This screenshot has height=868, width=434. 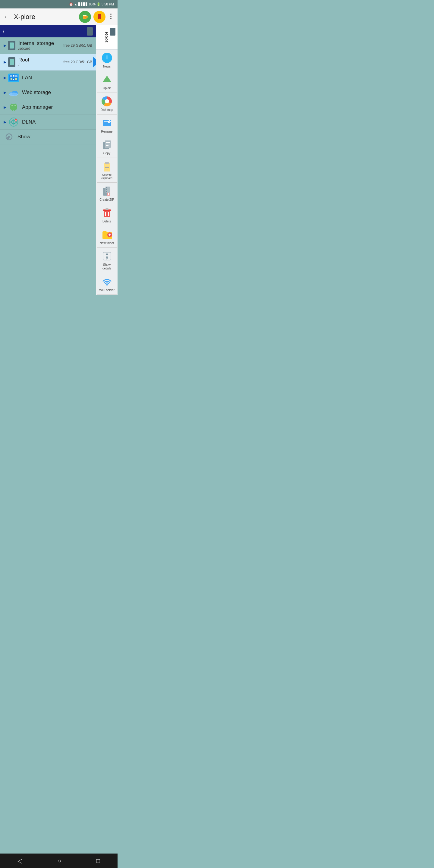 What do you see at coordinates (78, 62) in the screenshot?
I see `root-size: free 29 GB/51 GB` at bounding box center [78, 62].